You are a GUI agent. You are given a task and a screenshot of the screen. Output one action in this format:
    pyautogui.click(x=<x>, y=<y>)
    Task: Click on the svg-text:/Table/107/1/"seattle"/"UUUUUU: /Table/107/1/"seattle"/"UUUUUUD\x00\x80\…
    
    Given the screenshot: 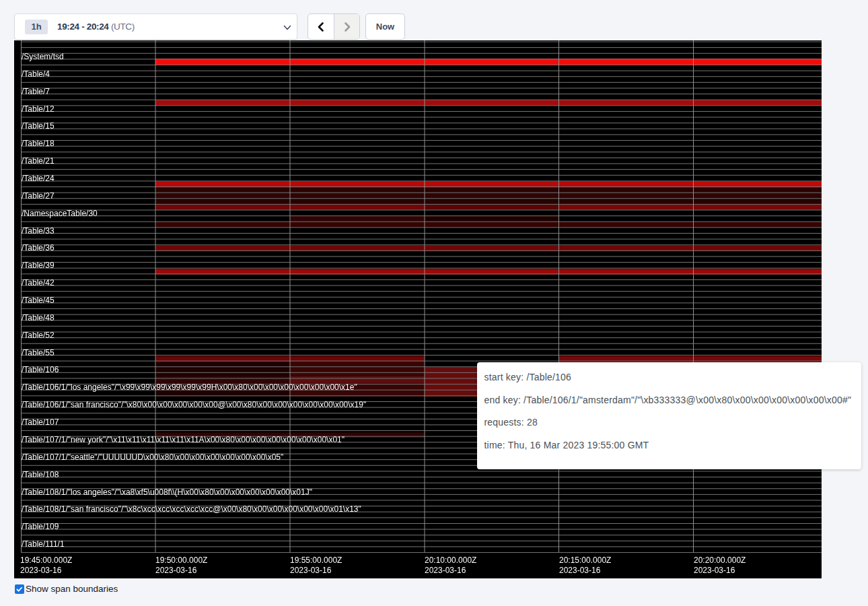 What is the action you would take?
    pyautogui.click(x=152, y=457)
    